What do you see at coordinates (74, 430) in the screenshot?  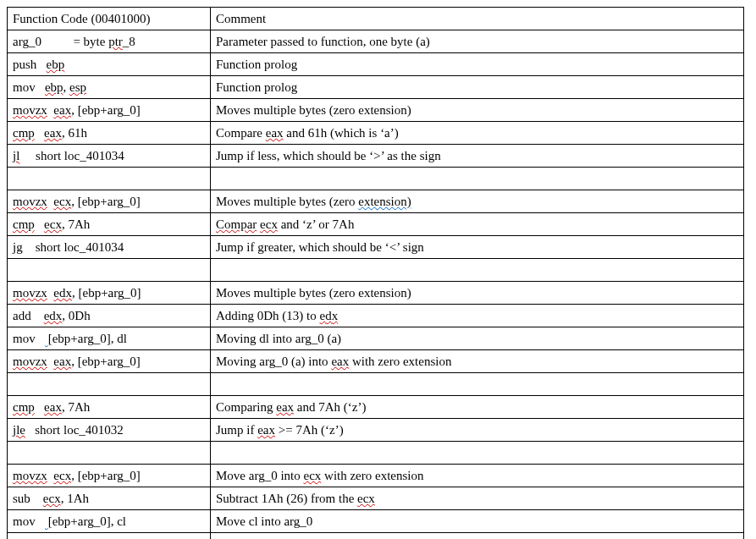 I see `code-cell-chunk: short loc_401032` at bounding box center [74, 430].